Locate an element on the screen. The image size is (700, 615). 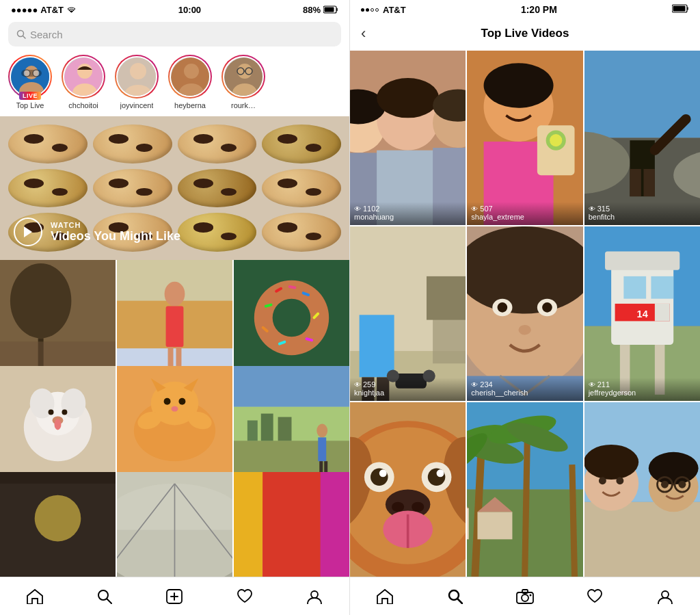
search-nav-icon-right is located at coordinates (455, 597).